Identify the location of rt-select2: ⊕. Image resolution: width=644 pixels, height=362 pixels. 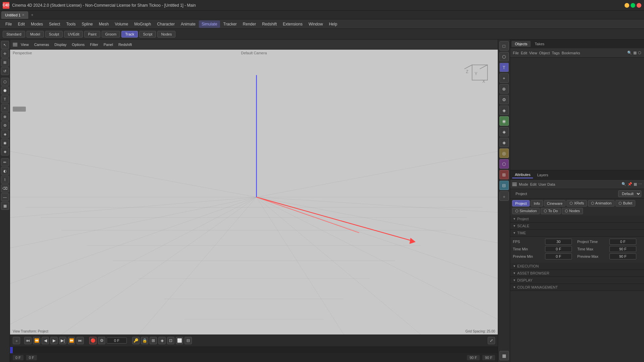
(504, 89).